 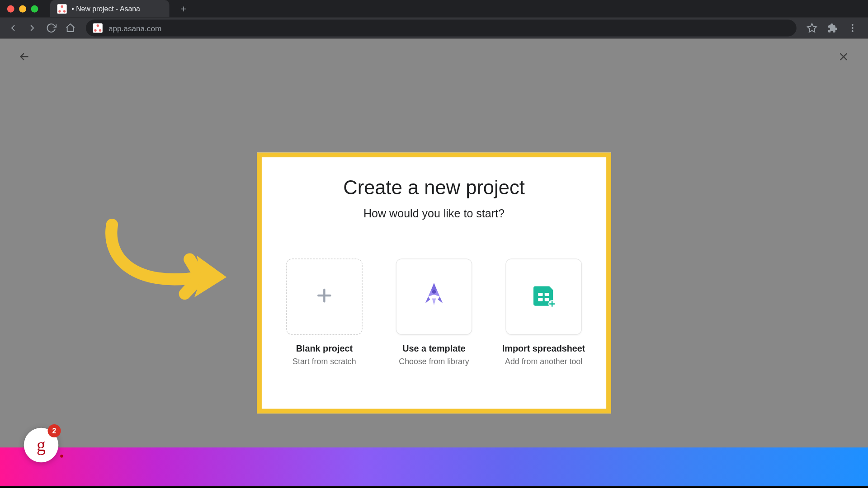 I want to click on help-bubble-button: g 2, so click(x=41, y=445).